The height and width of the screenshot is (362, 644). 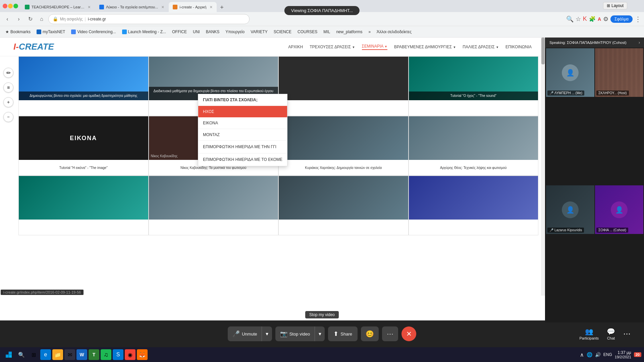 What do you see at coordinates (34, 355) in the screenshot?
I see `task-view-button: ⊞` at bounding box center [34, 355].